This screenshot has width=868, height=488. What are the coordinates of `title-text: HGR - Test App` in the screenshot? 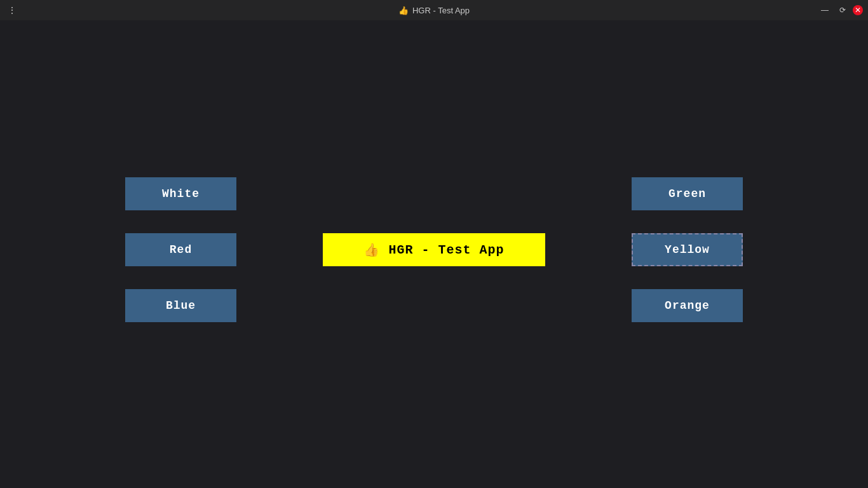 It's located at (441, 10).